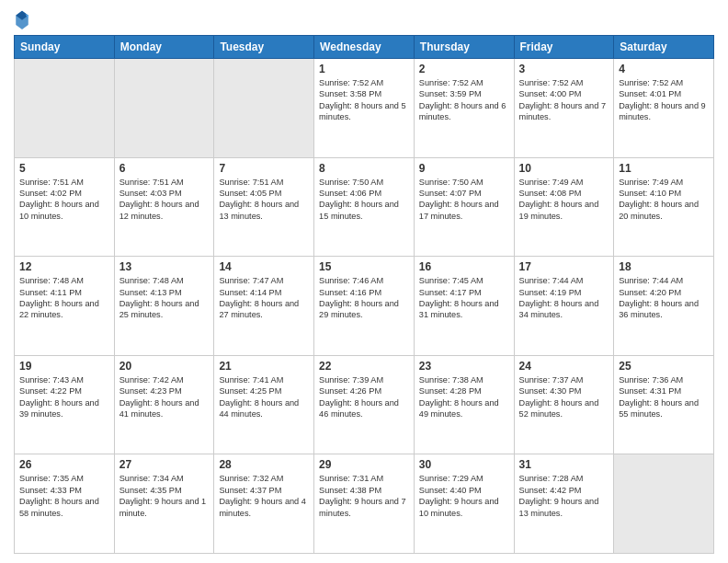 The height and width of the screenshot is (563, 728). Describe the element at coordinates (664, 48) in the screenshot. I see `header-saturday: Saturday` at that location.